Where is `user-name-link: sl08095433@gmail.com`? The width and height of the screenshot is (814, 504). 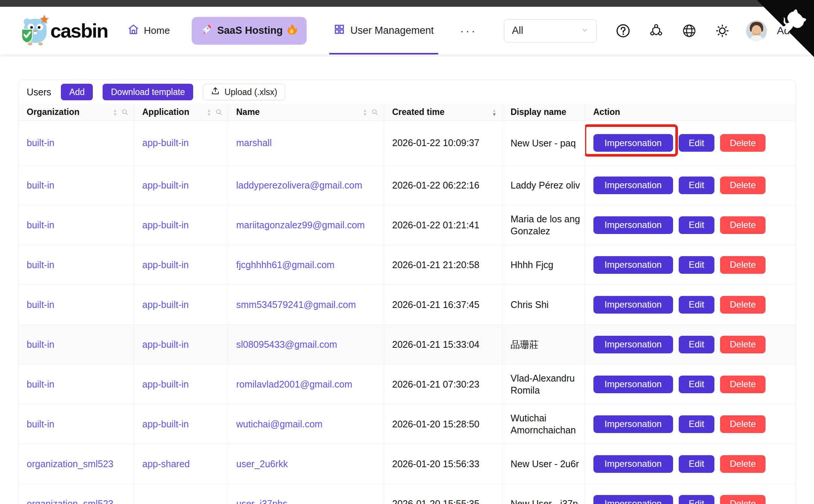 user-name-link: sl08095433@gmail.com is located at coordinates (287, 344).